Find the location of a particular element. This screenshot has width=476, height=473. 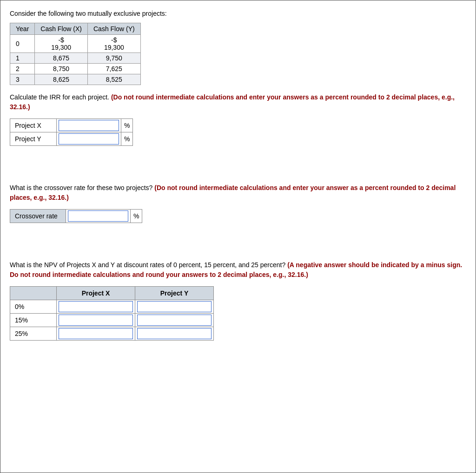

npv-x-0-input is located at coordinates (96, 307).